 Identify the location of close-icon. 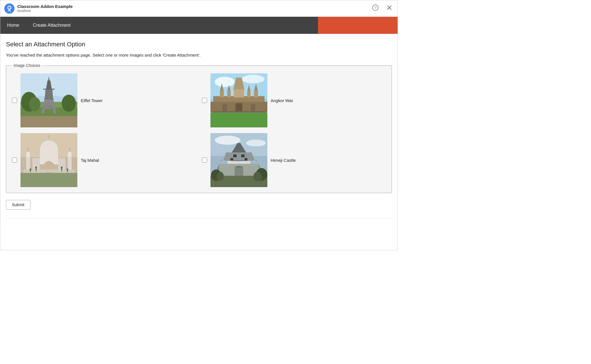
(389, 8).